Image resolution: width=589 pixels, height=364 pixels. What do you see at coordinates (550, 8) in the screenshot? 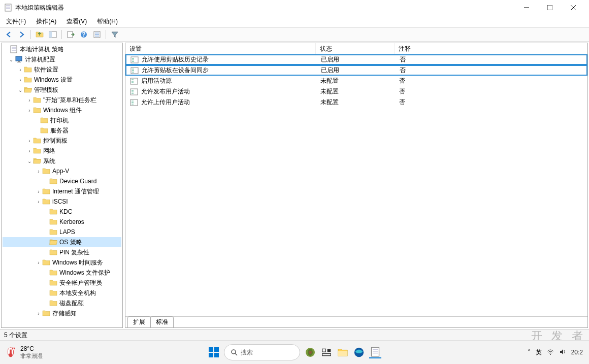
I see `maximize-button` at bounding box center [550, 8].